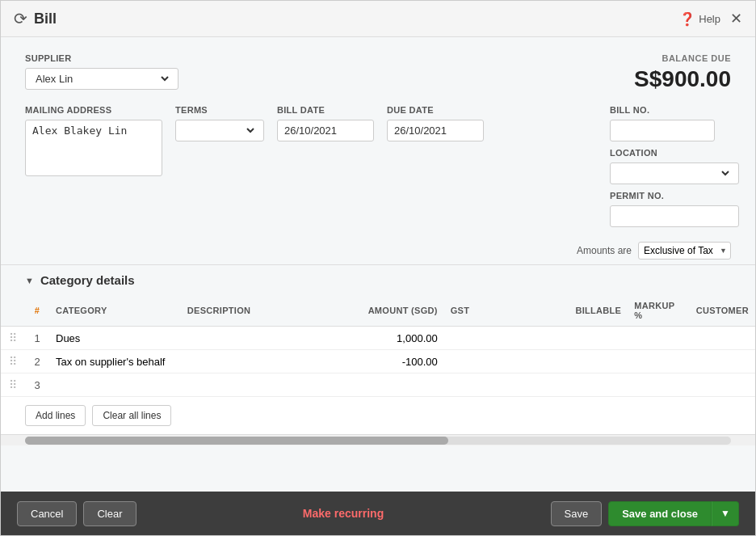  Describe the element at coordinates (670, 167) in the screenshot. I see `right-fields-column: Bill no. Location Permit no.` at that location.